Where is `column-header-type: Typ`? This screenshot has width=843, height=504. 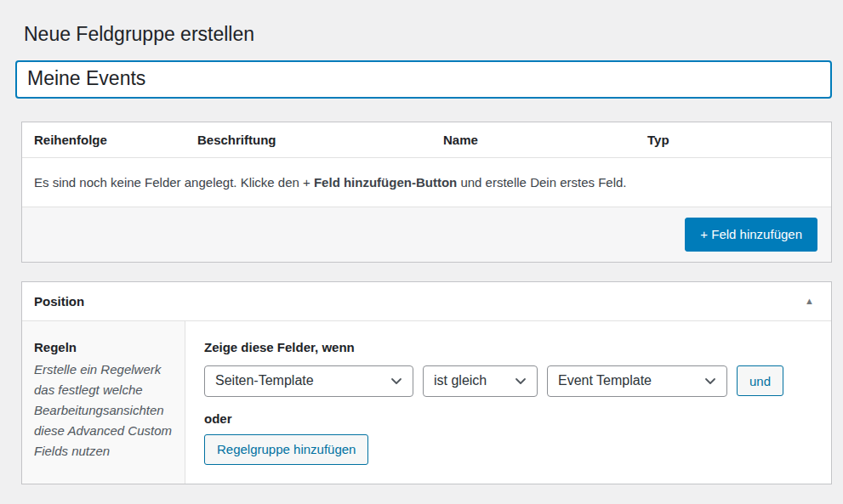 column-header-type: Typ is located at coordinates (733, 139).